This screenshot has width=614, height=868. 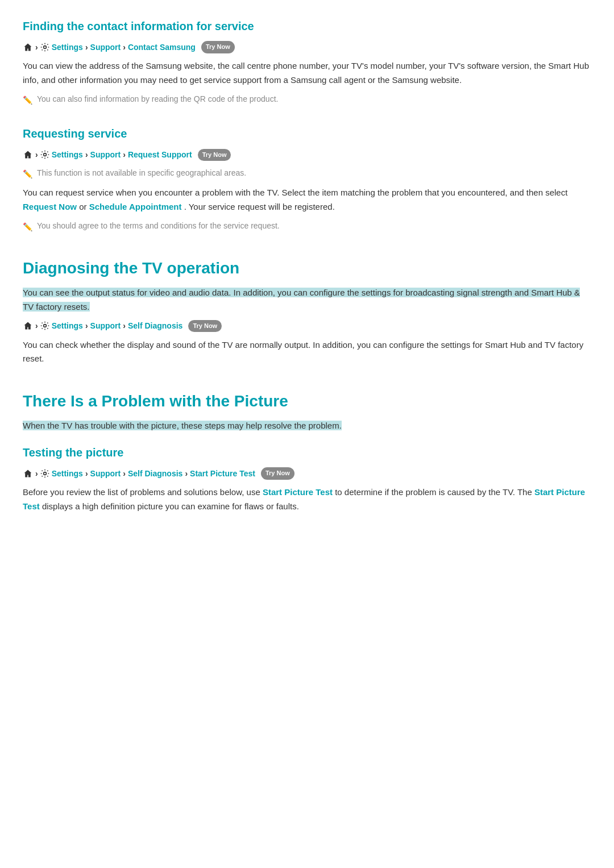 I want to click on body-text-testing-picture-after: displays a high definition picture you c…, so click(x=171, y=506).